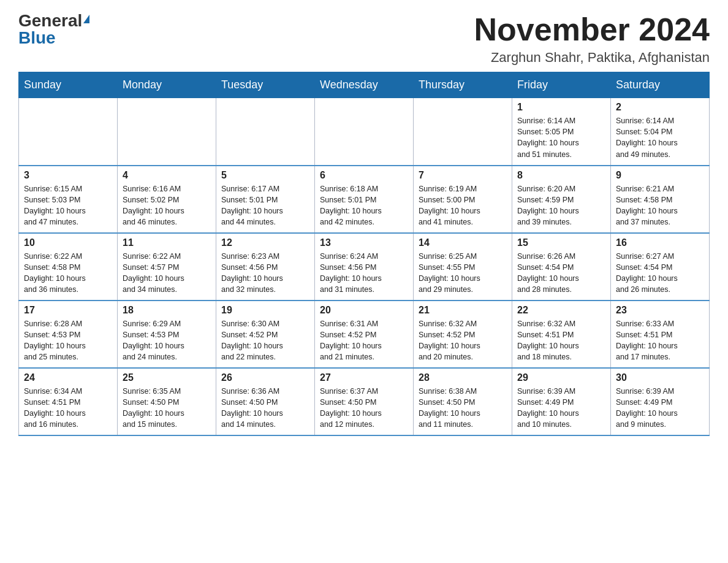 The height and width of the screenshot is (563, 728). Describe the element at coordinates (661, 85) in the screenshot. I see `header-saturday: Saturday` at that location.